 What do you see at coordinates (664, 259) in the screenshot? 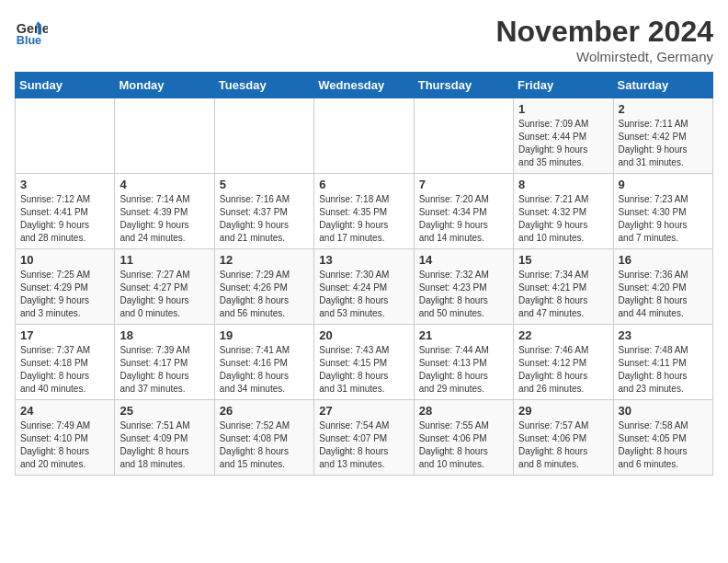
I see `day-number: 16` at bounding box center [664, 259].